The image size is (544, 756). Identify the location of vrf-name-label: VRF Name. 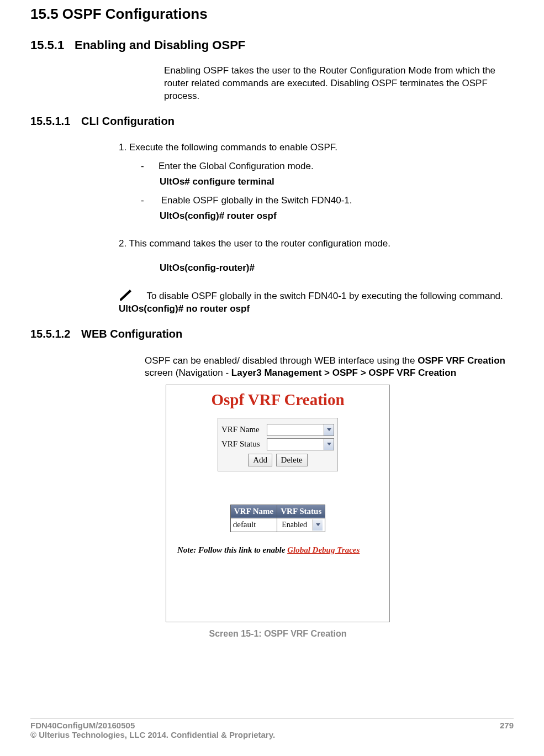
(244, 430).